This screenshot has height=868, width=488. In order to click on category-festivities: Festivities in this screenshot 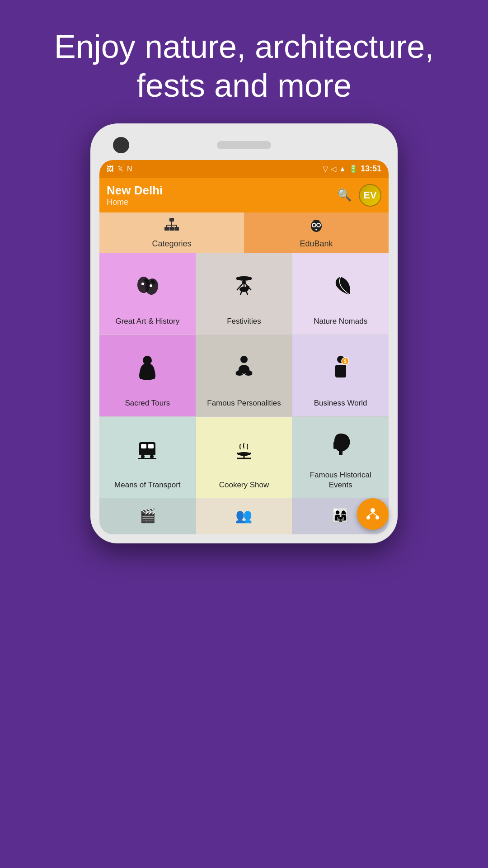, I will do `click(244, 294)`.